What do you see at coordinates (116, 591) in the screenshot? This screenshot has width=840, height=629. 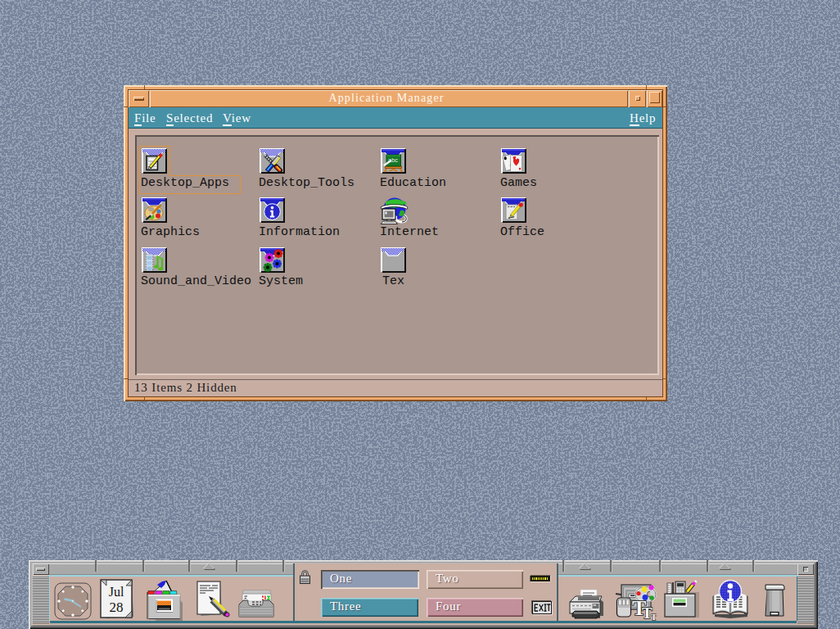 I see `svg-text: Jul` at bounding box center [116, 591].